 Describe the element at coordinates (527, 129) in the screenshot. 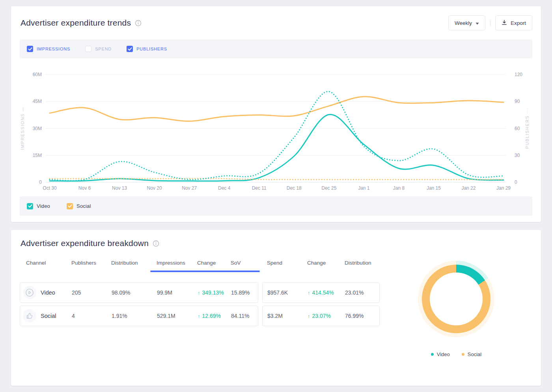

I see `svg-text: PUBLISHERS ···` at that location.